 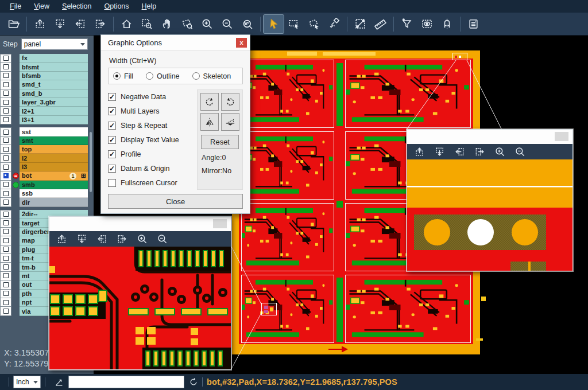 What do you see at coordinates (54, 158) in the screenshot?
I see `layer-name: l2` at bounding box center [54, 158].